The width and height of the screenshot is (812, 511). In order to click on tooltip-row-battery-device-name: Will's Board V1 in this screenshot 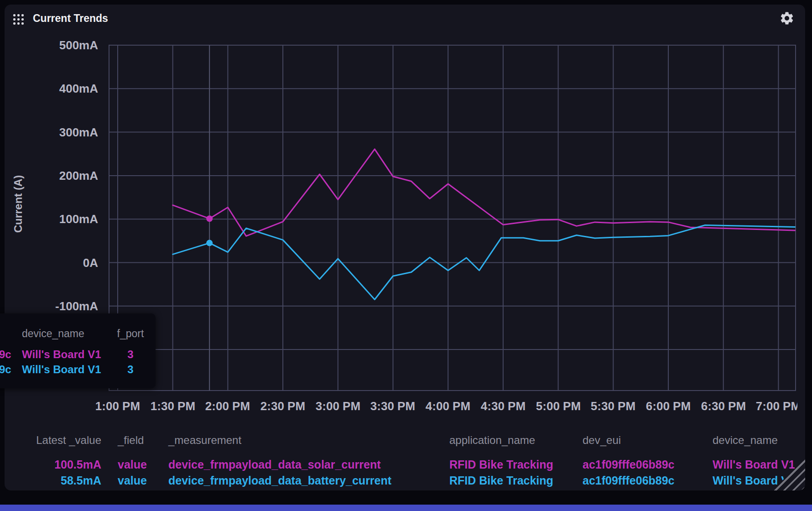, I will do `click(68, 370)`.